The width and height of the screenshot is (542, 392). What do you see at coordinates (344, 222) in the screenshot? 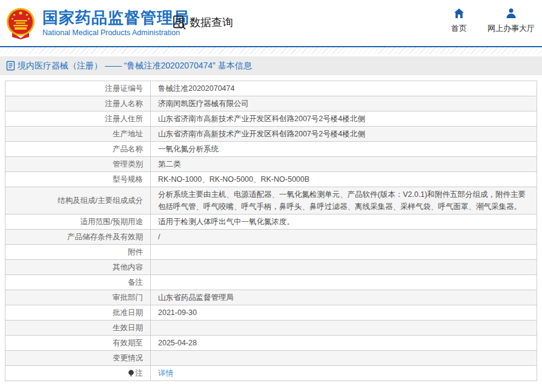
I see `row-value: 适用于检测人体呼出气中一氧化氮浓度。` at bounding box center [344, 222].